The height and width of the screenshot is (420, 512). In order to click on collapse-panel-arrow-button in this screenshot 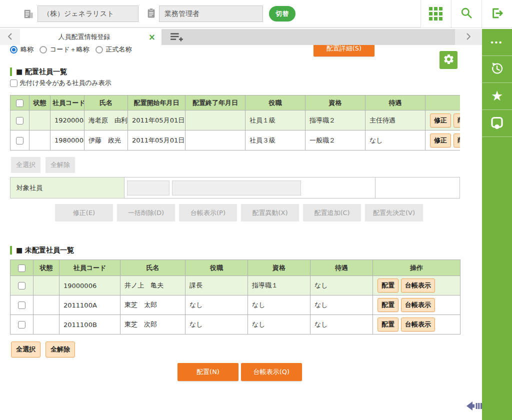, I will do `click(474, 407)`.